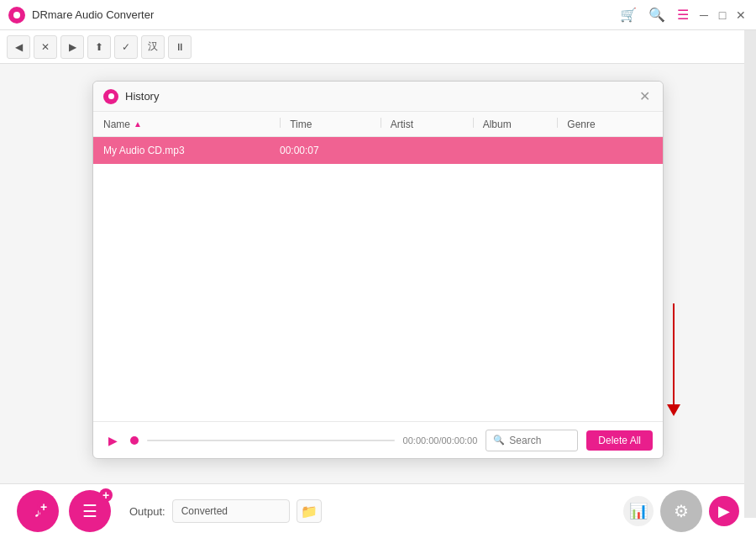 Image resolution: width=756 pixels, height=538 pixels. I want to click on history-title-text: History, so click(381, 96).